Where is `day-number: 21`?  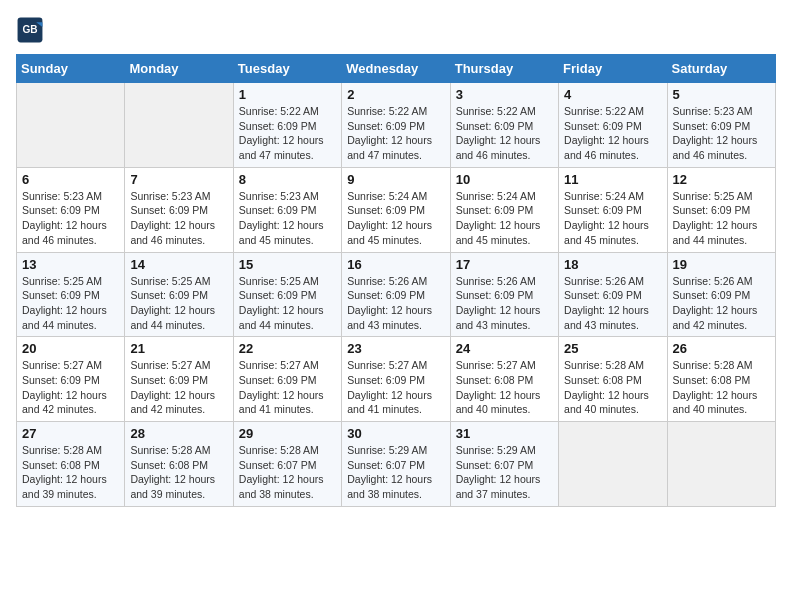 day-number: 21 is located at coordinates (178, 348).